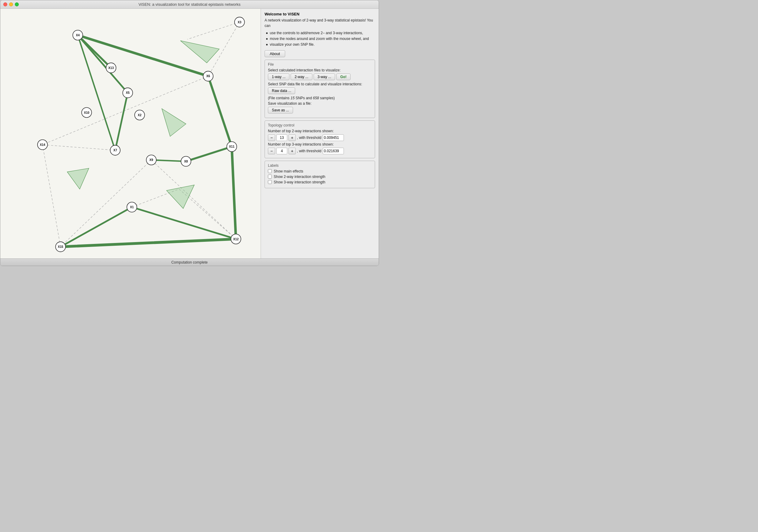  Describe the element at coordinates (320, 134) in the screenshot. I see `right-panel: Welcome to ViSEN A network visualization…` at that location.